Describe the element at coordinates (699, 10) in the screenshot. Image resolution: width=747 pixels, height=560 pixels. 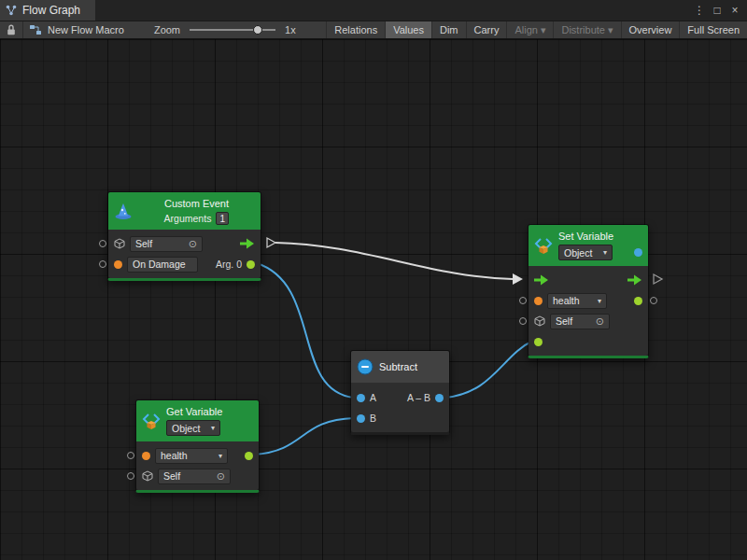
I see `window-menu-icon: ⋮` at that location.